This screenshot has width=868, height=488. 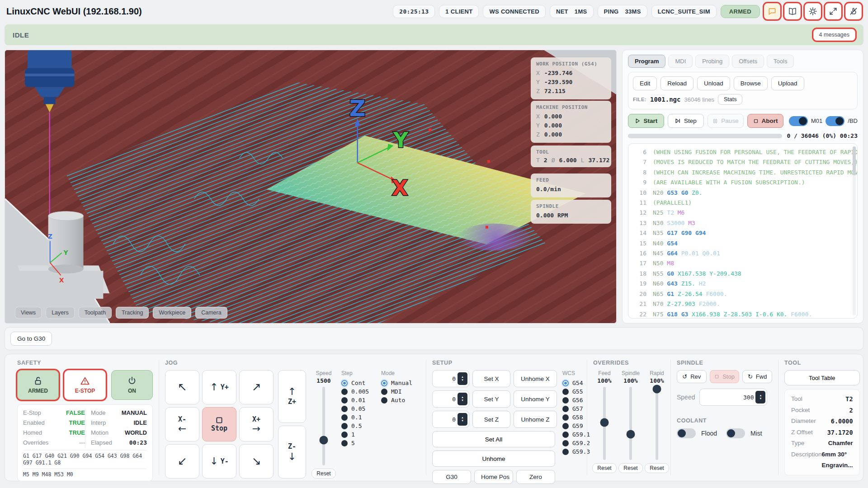 What do you see at coordinates (788, 83) in the screenshot?
I see `upload-button: Upload` at bounding box center [788, 83].